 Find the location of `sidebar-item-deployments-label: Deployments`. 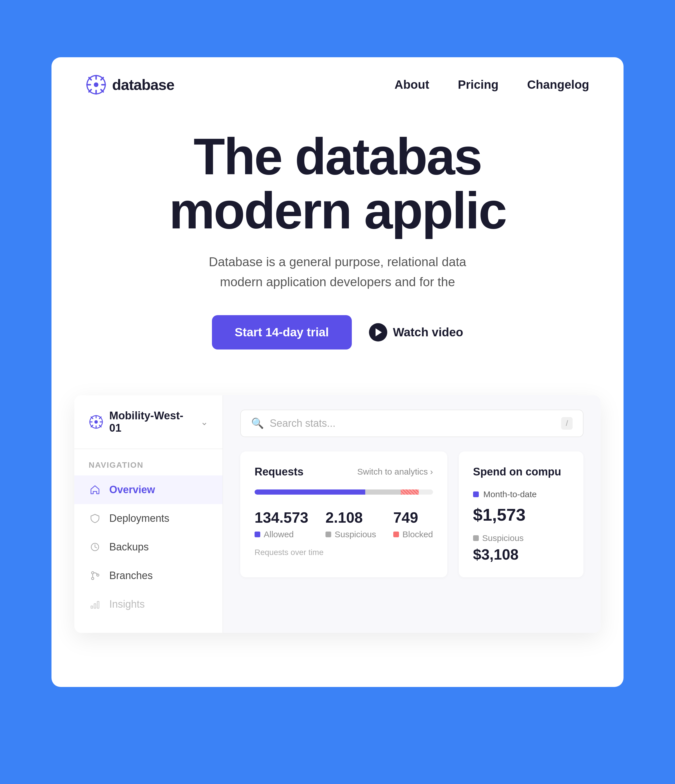

sidebar-item-deployments-label: Deployments is located at coordinates (139, 518).